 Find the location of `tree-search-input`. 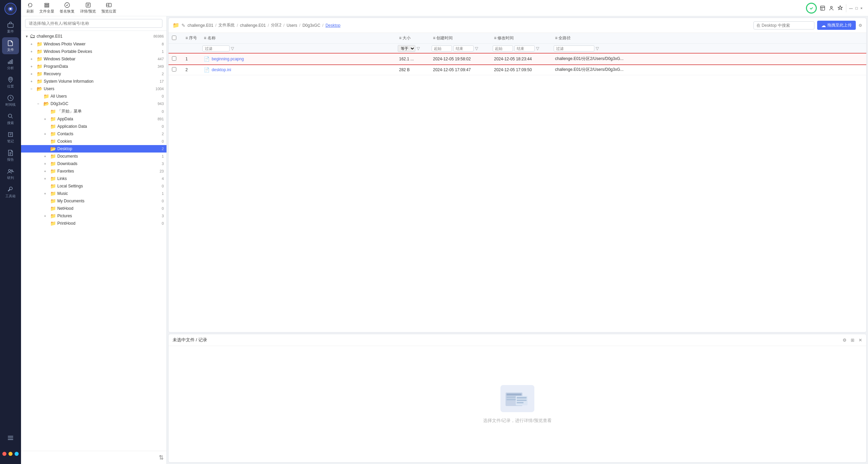

tree-search-input is located at coordinates (94, 23).